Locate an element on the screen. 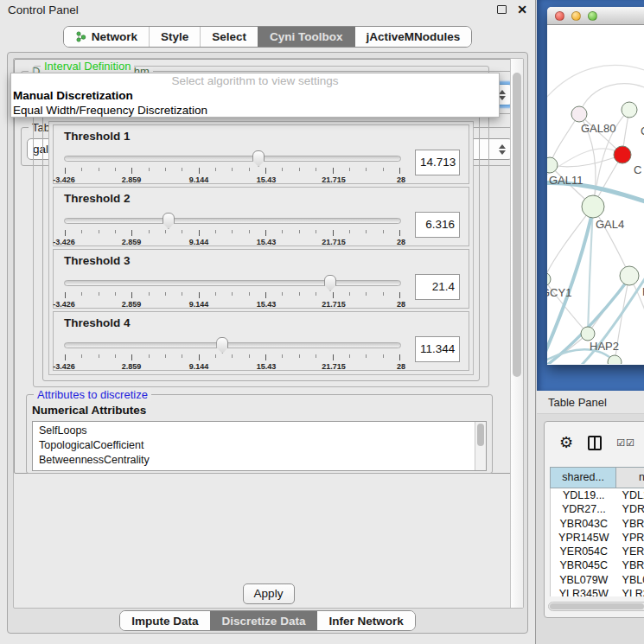  node-label: GAL4 is located at coordinates (610, 225).